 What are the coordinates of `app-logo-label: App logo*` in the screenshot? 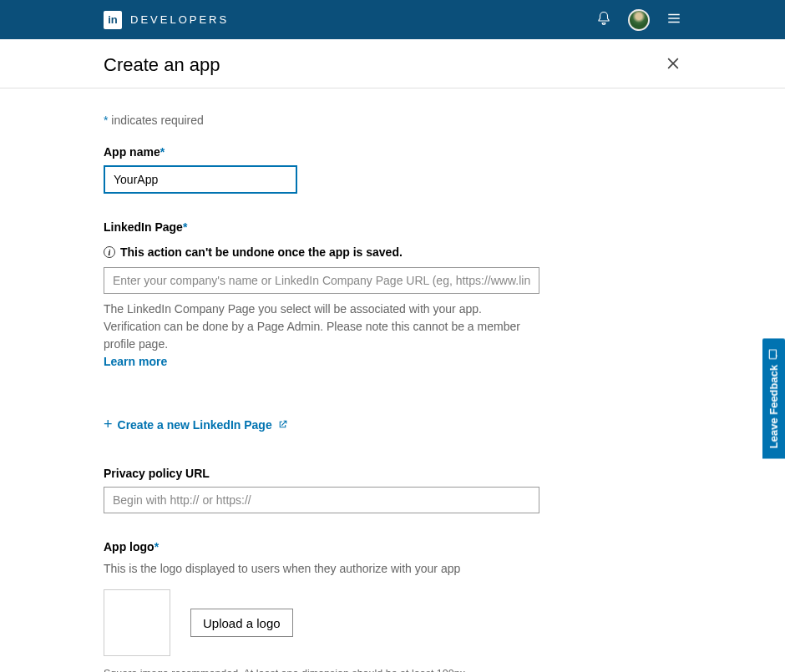 It's located at (326, 547).